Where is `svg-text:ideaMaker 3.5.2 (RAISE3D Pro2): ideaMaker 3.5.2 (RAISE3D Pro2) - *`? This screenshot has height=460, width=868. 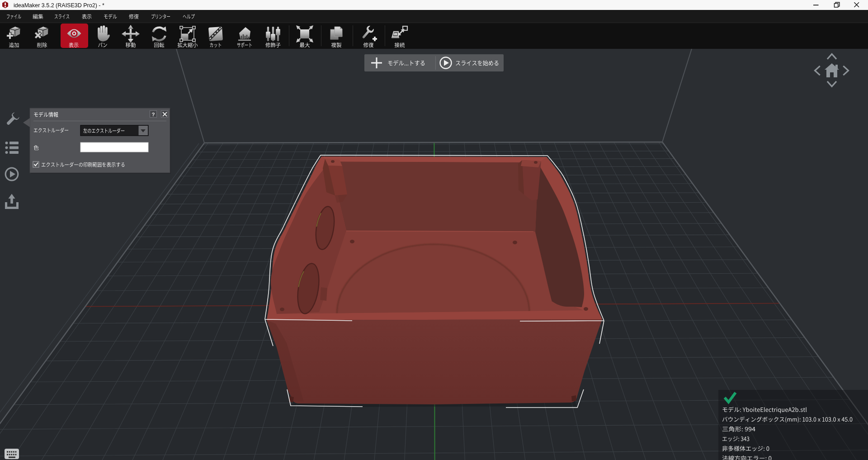
svg-text:ideaMaker 3.5.2 (RAISE3D Pro2): ideaMaker 3.5.2 (RAISE3D Pro2) - * is located at coordinates (59, 5).